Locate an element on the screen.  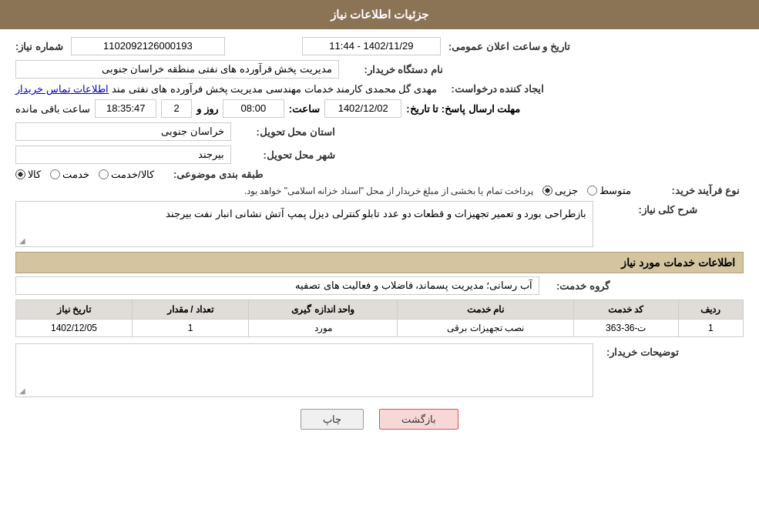
category-kala-khedmat-radio is located at coordinates (103, 174).